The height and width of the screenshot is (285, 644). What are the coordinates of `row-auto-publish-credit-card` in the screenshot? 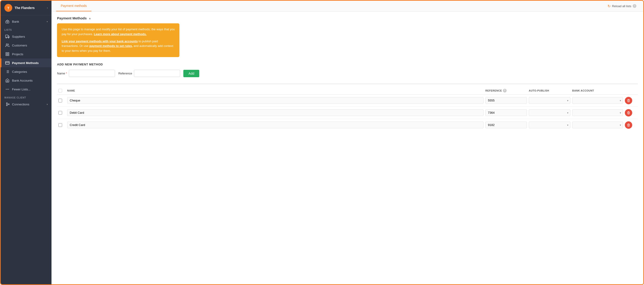 It's located at (550, 125).